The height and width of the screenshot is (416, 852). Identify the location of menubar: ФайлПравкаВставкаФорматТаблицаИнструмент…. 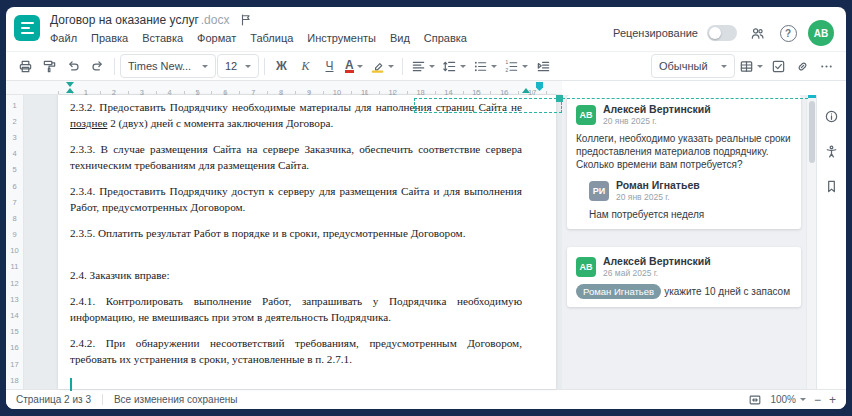
(332, 38).